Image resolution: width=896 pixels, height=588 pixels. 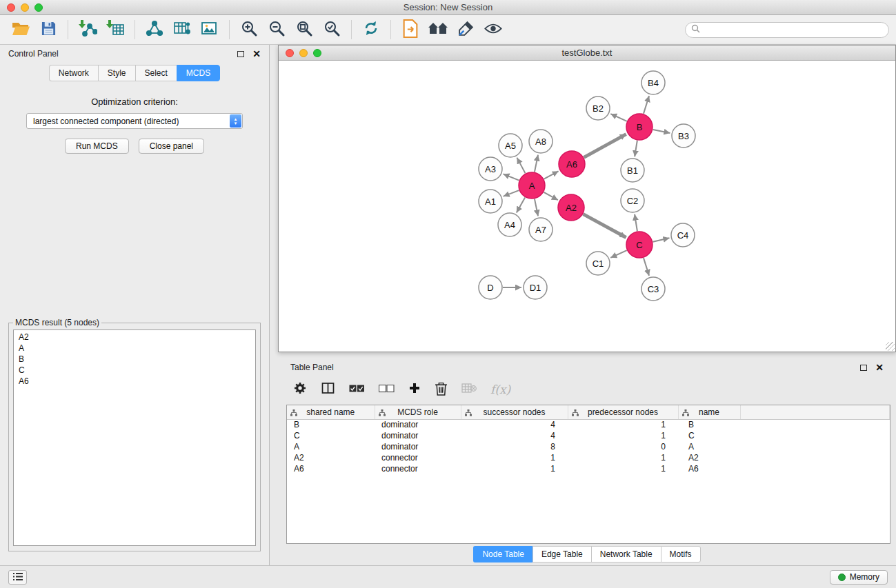 What do you see at coordinates (709, 412) in the screenshot?
I see `column-header-name: name` at bounding box center [709, 412].